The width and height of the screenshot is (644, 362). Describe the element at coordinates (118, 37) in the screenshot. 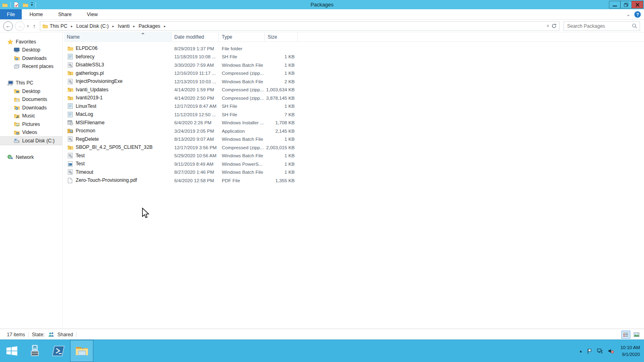

I see `column-header-name: Name` at that location.